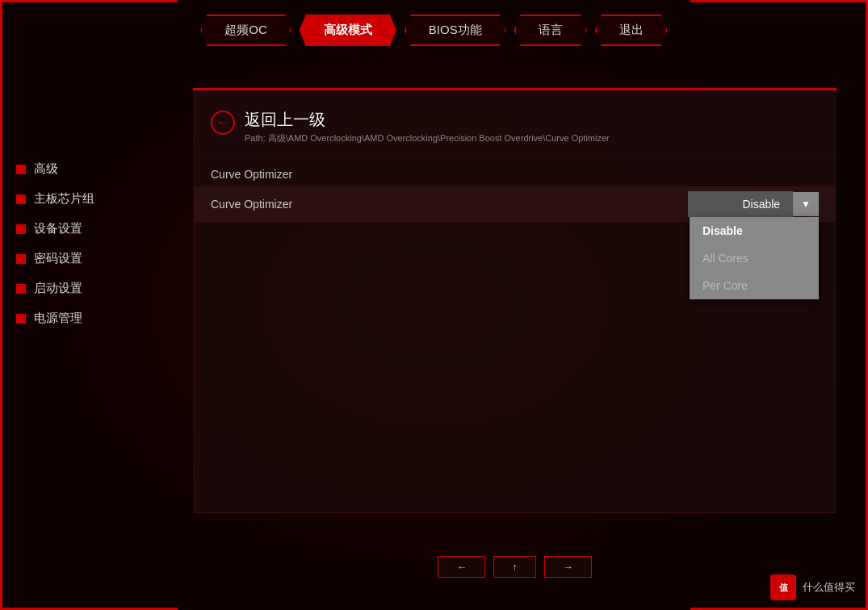 The height and width of the screenshot is (610, 868). What do you see at coordinates (753, 204) in the screenshot?
I see `setting-value-container: Disable ▼ DisableAll CoresPer Core` at bounding box center [753, 204].